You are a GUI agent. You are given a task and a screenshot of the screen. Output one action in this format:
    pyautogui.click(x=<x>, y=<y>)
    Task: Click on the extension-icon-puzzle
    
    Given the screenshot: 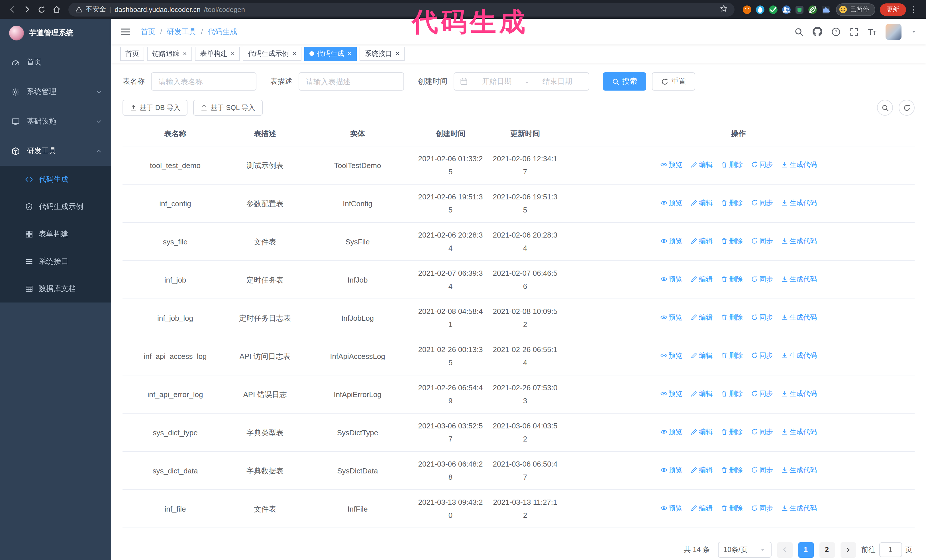 What is the action you would take?
    pyautogui.click(x=826, y=9)
    